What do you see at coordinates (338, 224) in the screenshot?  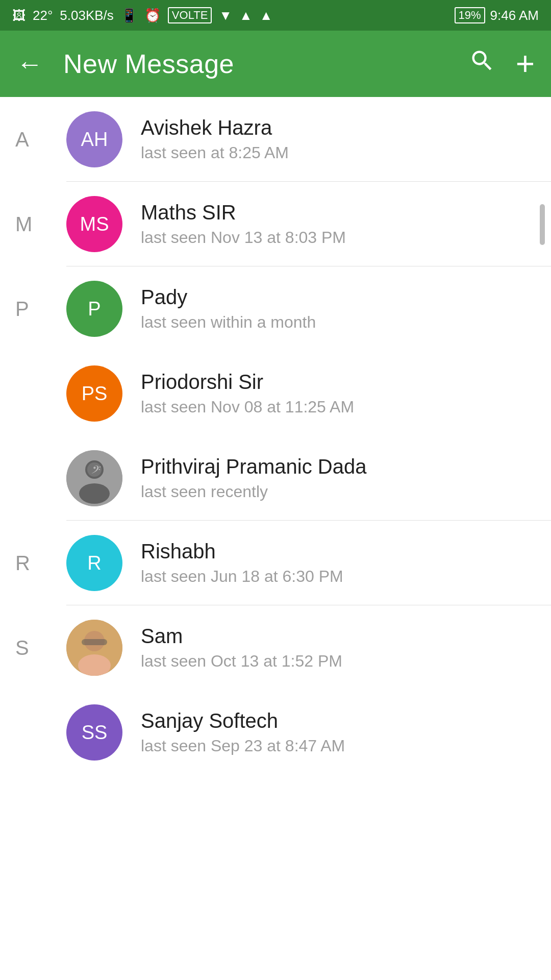 I see `contact-info: Maths SIRlast seen Nov 13 at 8:03 PM` at bounding box center [338, 224].